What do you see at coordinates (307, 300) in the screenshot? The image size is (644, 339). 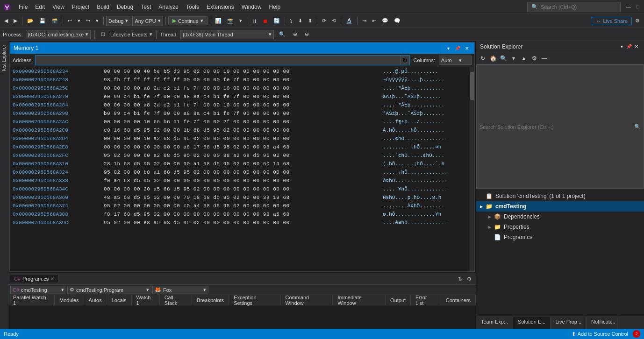 I see `pane-tab-command-window: Command Window` at bounding box center [307, 300].